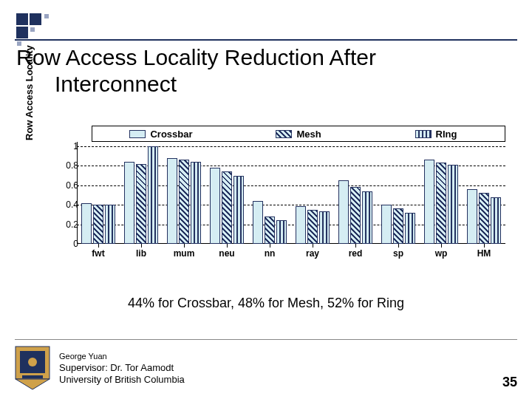 The width and height of the screenshot is (532, 399). What do you see at coordinates (141, 253) in the screenshot?
I see `x-tick-label: lib` at bounding box center [141, 253].